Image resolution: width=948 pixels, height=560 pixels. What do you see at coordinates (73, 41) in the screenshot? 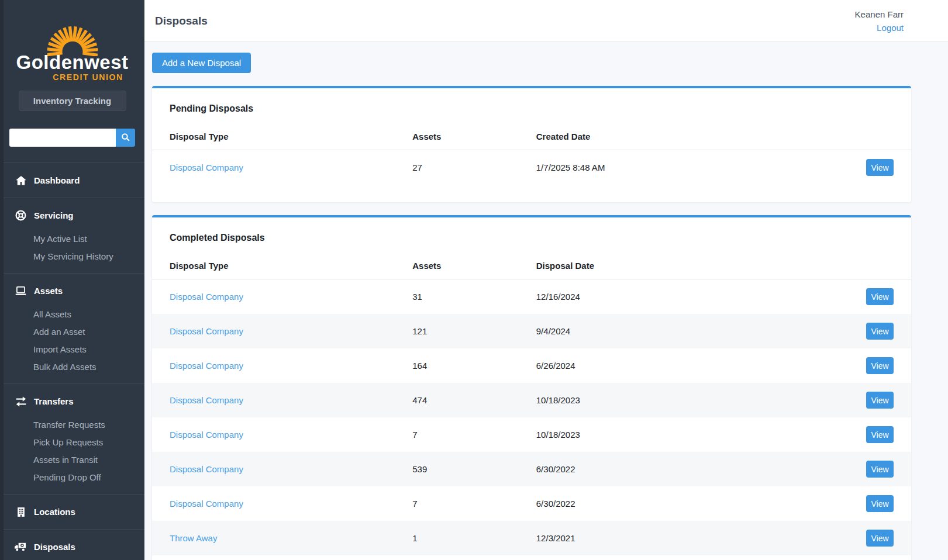
I see `goldenwest-logo: Goldenwest CREDIT UNION` at bounding box center [73, 41].